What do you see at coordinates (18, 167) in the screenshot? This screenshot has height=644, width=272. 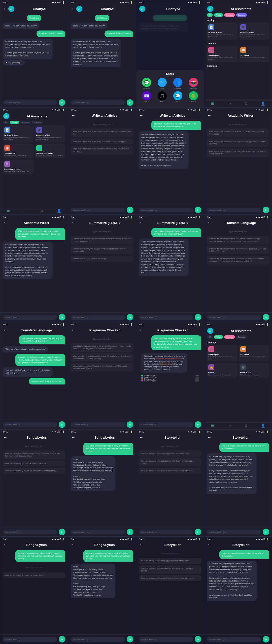 I see `card-plagiarism: 🔍 Plagiarism Checker Check the level of …` at bounding box center [18, 167].